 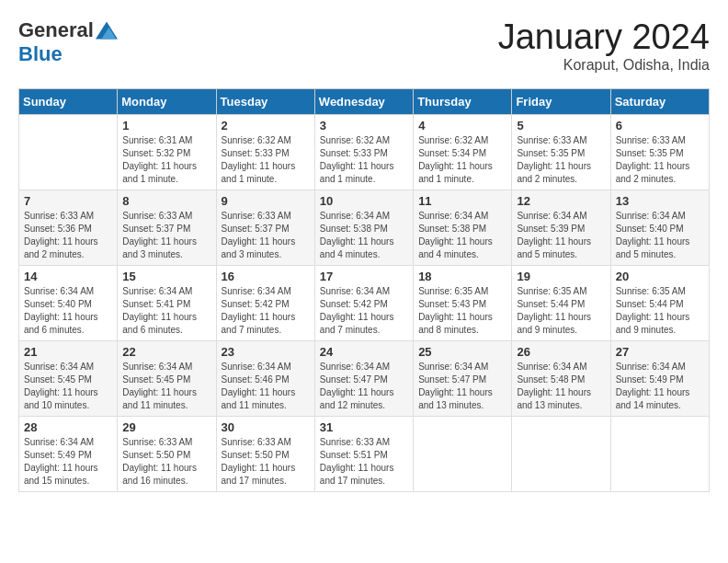 What do you see at coordinates (561, 201) in the screenshot?
I see `day-number: 12` at bounding box center [561, 201].